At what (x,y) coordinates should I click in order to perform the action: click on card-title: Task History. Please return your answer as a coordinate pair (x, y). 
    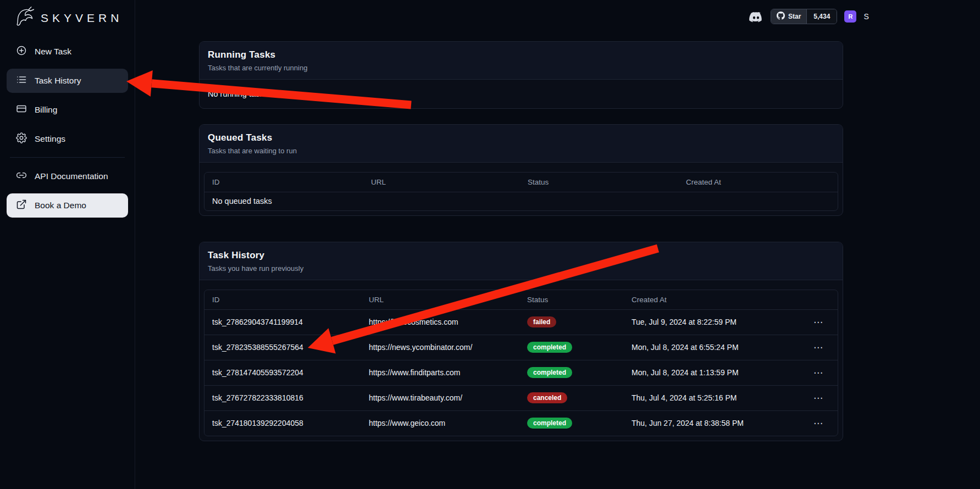
    Looking at the image, I should click on (521, 255).